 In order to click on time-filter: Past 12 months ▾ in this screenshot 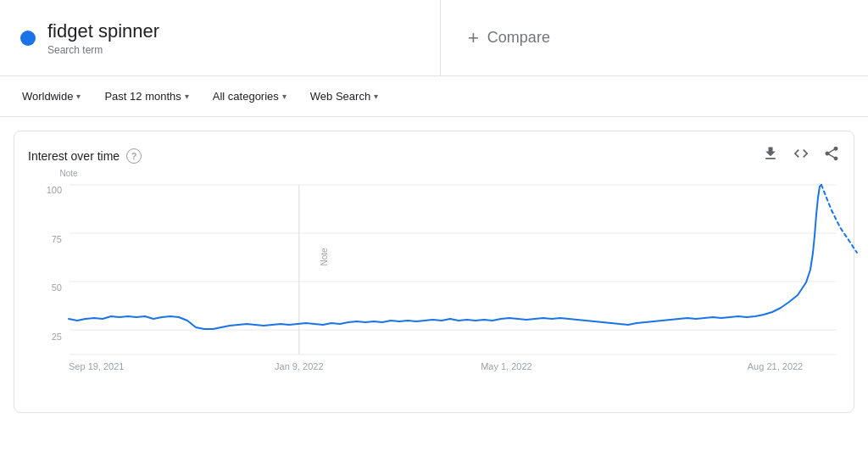, I will do `click(146, 97)`.